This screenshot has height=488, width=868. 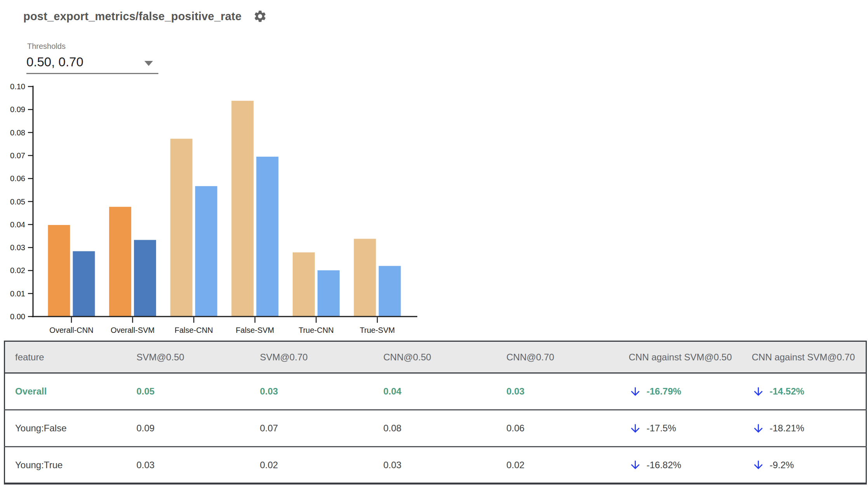 I want to click on col-header-cnn-against-svm-070: CNN against SVM@0.70, so click(x=809, y=357).